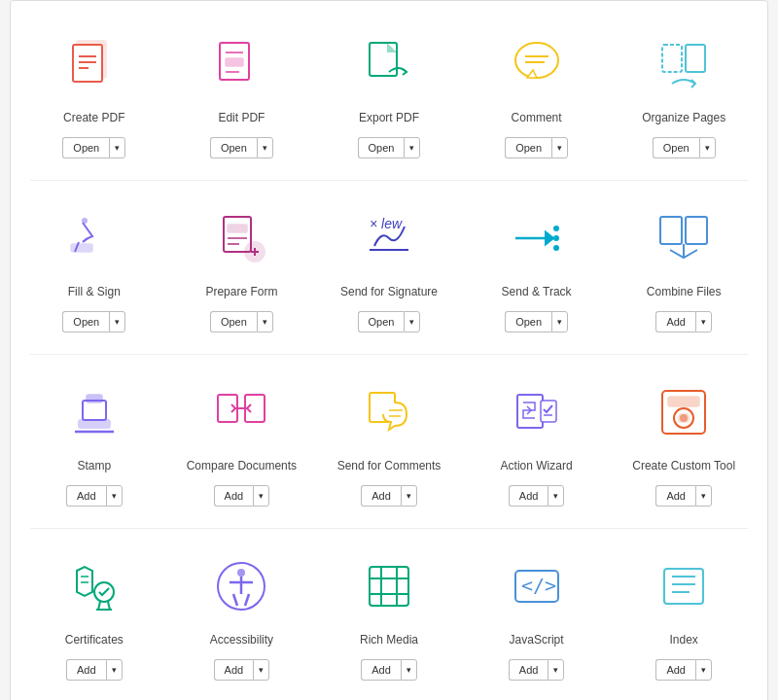  What do you see at coordinates (675, 670) in the screenshot?
I see `index-button: Add` at bounding box center [675, 670].